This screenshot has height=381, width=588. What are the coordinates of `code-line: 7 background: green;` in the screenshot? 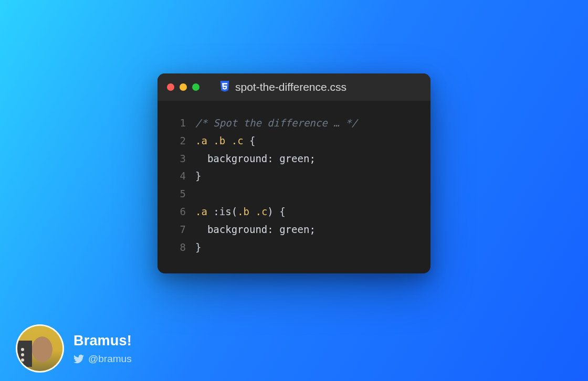 It's located at (294, 230).